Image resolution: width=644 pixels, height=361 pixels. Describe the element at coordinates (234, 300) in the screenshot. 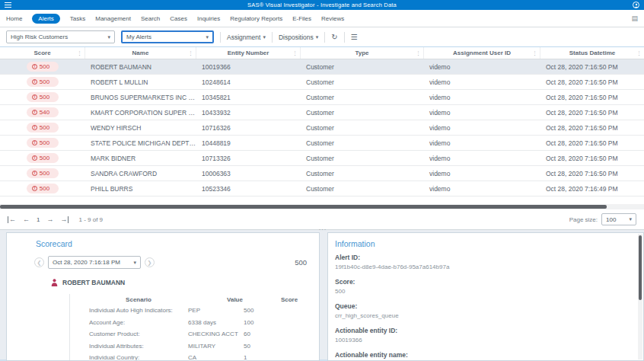

I see `scorecard-col-value: Value` at that location.